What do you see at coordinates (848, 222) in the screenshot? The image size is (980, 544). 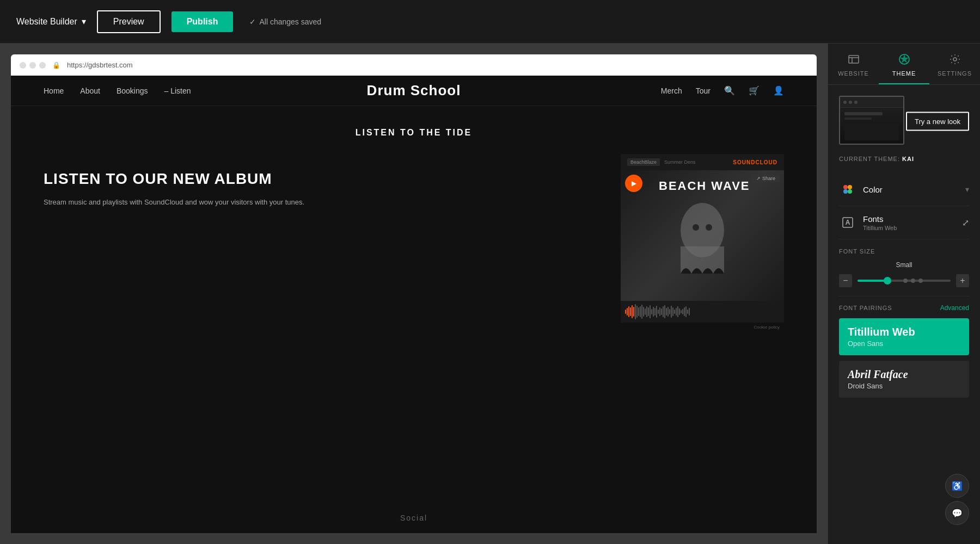 I see `svg-text: A` at bounding box center [848, 222].